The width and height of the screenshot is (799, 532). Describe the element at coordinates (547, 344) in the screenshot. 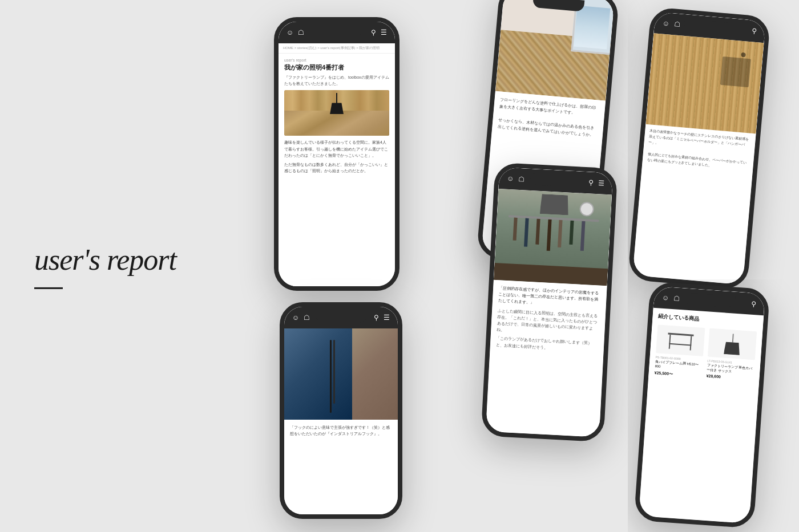

I see `rack-body-2: 「このランプがあるだけでおしゃれ捌いします（笑）と、お友達にも好評だそう。` at that location.